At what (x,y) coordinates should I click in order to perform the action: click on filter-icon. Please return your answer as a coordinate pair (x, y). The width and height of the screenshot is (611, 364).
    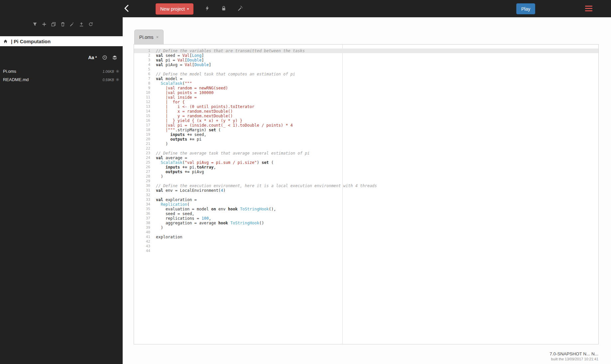
    Looking at the image, I should click on (35, 24).